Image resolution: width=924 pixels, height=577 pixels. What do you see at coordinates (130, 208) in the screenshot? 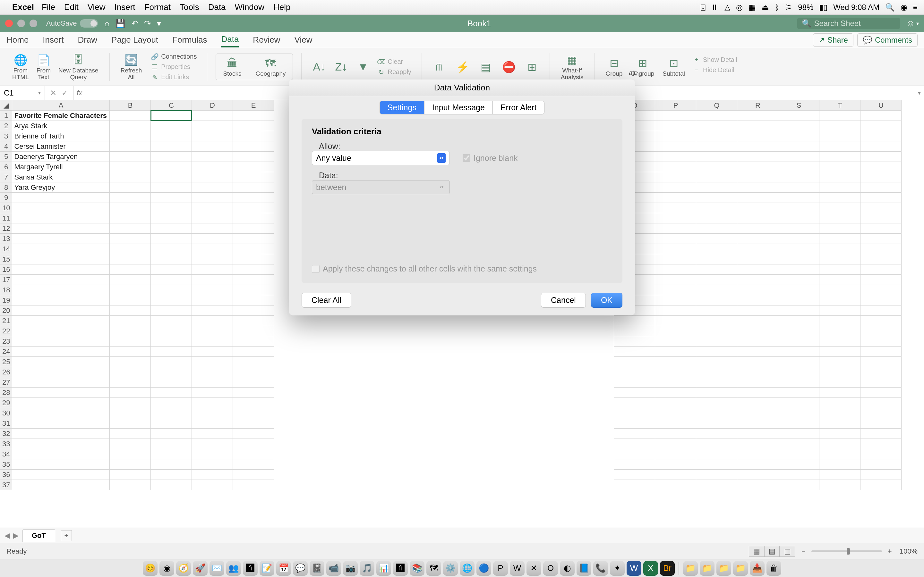
I see `cell-B10` at bounding box center [130, 208].